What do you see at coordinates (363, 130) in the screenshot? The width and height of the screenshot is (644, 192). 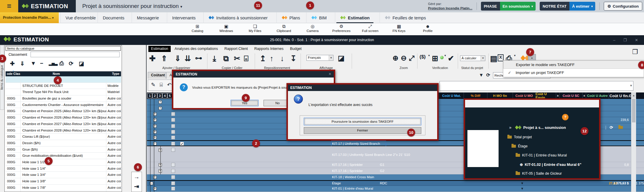 I see `close-button: Fermer` at bounding box center [363, 130].